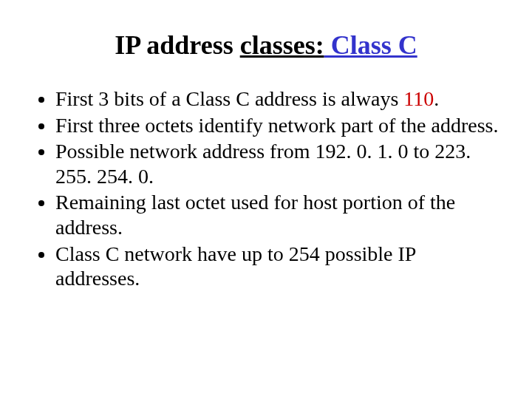  What do you see at coordinates (256, 214) in the screenshot?
I see `bullet-text: Remaining last octet used for host porti…` at bounding box center [256, 214].